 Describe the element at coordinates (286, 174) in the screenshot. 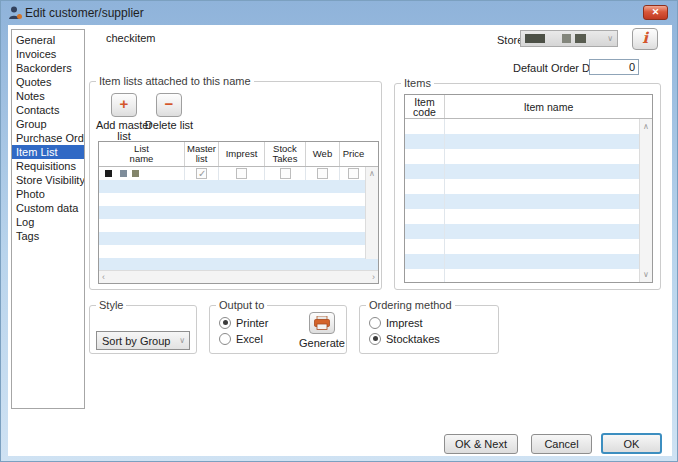

I see `stock-takes-checkbox` at that location.